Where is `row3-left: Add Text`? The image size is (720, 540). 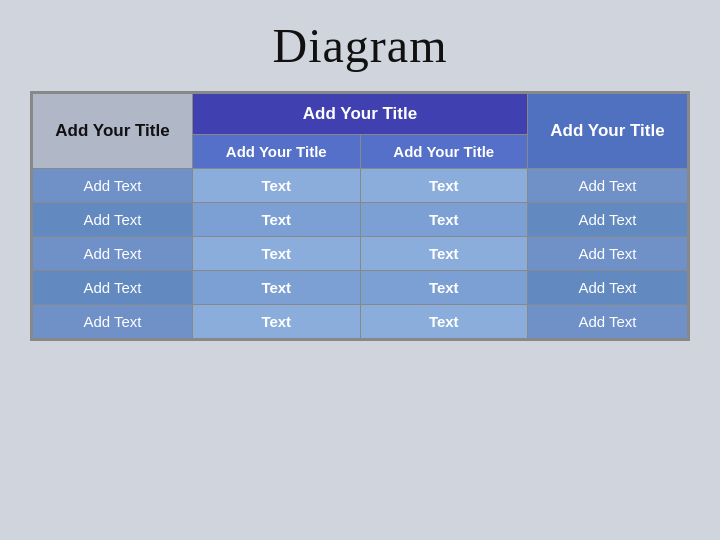
row3-left: Add Text is located at coordinates (113, 254).